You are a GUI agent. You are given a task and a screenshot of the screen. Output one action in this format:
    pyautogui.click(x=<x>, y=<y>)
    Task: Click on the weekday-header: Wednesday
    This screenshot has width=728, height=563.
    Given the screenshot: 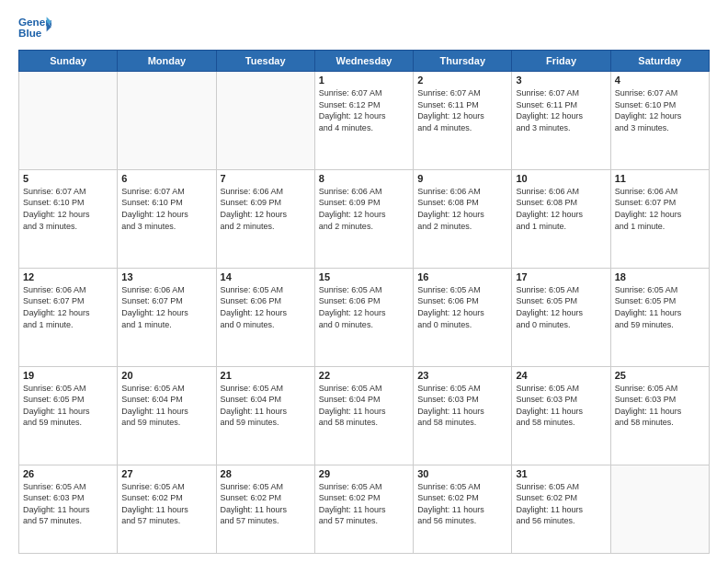 What is the action you would take?
    pyautogui.click(x=364, y=61)
    